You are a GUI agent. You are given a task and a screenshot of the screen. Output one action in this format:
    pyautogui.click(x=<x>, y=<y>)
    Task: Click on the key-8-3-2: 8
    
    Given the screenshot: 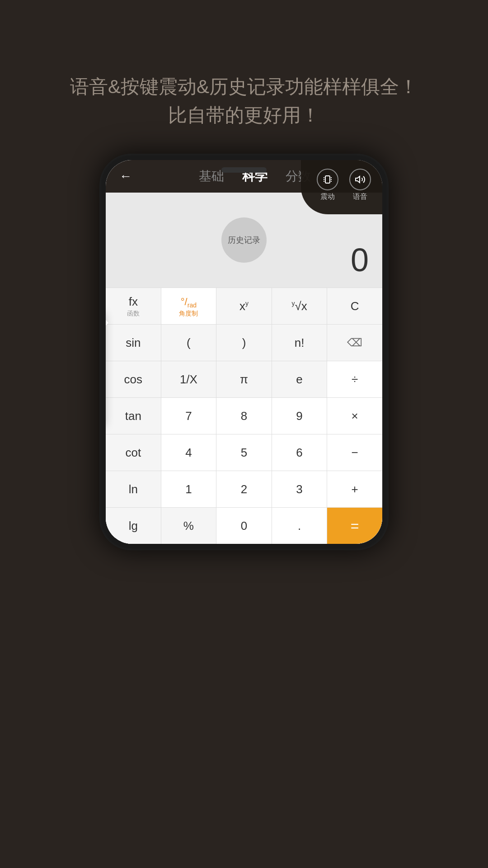 What is the action you would take?
    pyautogui.click(x=244, y=416)
    